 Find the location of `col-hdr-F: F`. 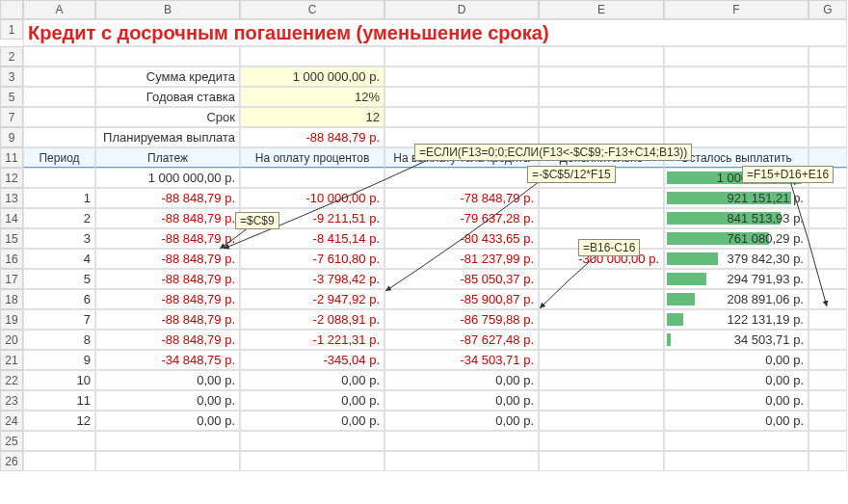

col-hdr-F: F is located at coordinates (736, 10).